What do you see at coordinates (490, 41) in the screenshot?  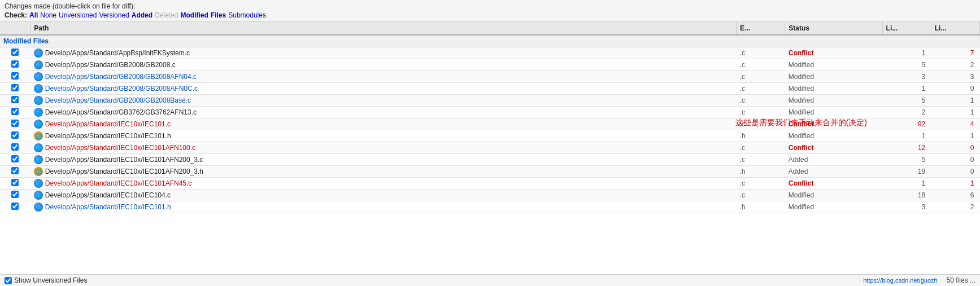 I see `section-label: Modified Files` at bounding box center [490, 41].